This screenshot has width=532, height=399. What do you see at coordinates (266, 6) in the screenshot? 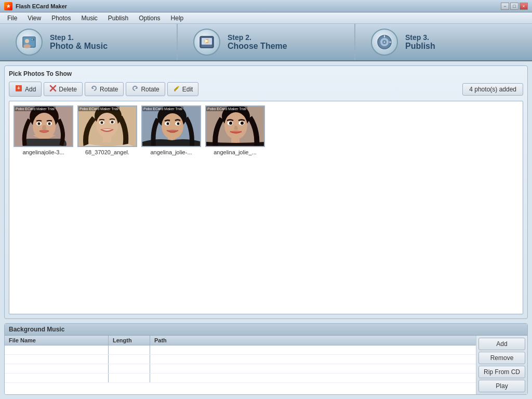
I see `titlebar: ★ Flash ECard Maker − □ ×` at bounding box center [266, 6].